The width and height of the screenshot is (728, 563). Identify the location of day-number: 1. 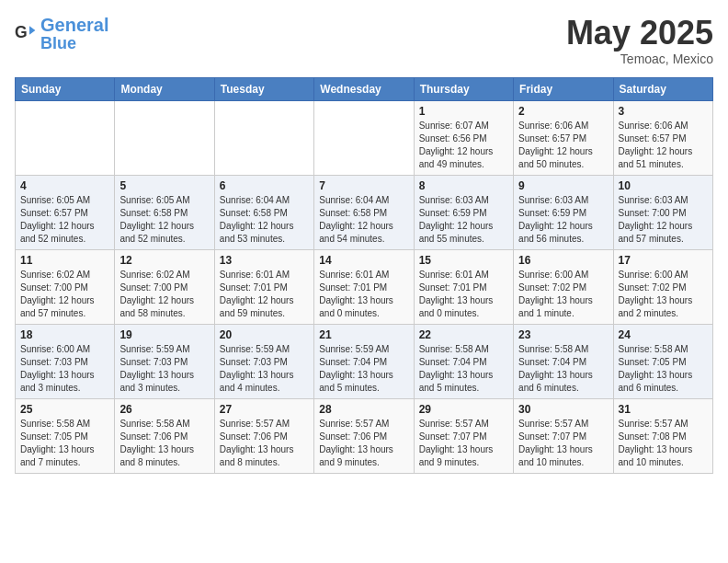
(463, 111).